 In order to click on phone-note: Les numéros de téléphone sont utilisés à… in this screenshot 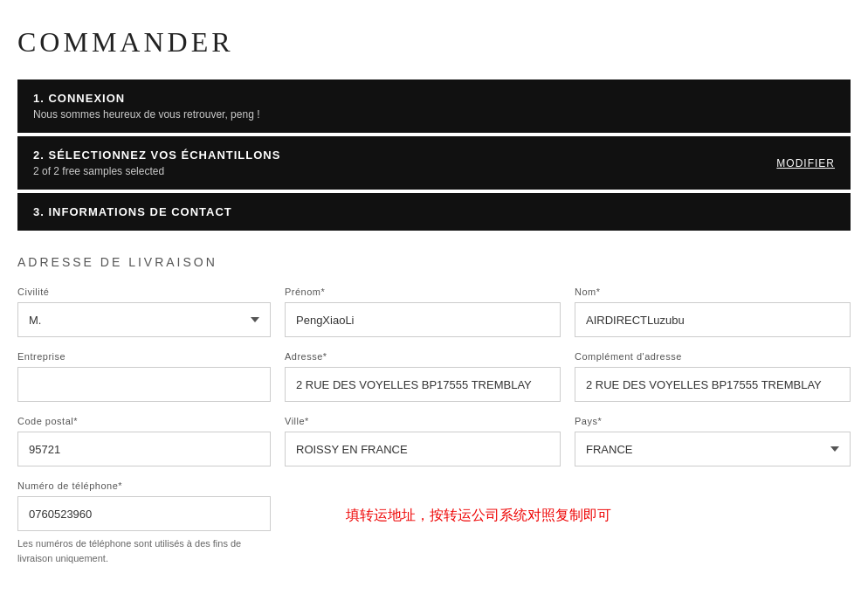, I will do `click(144, 550)`.